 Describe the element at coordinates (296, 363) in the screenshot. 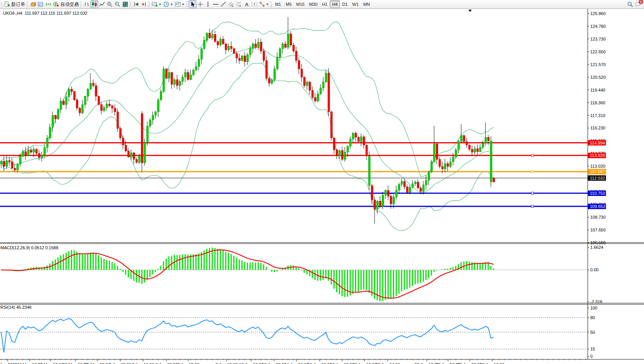

I see `svg-text: 14 Jun 16:00` at that location.